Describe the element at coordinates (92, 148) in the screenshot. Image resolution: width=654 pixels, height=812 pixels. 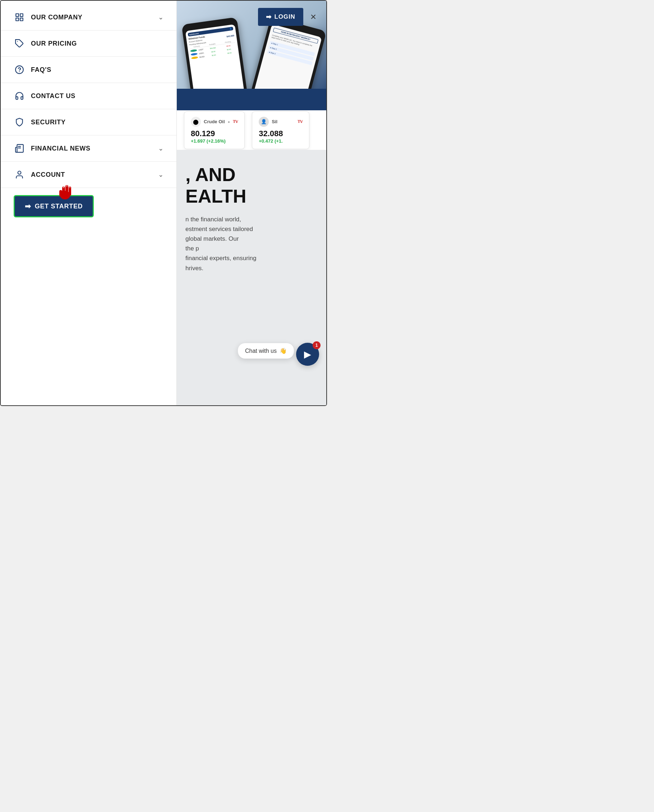
I see `sidebar-label-financial-news: FINANCIAL NEWS` at that location.